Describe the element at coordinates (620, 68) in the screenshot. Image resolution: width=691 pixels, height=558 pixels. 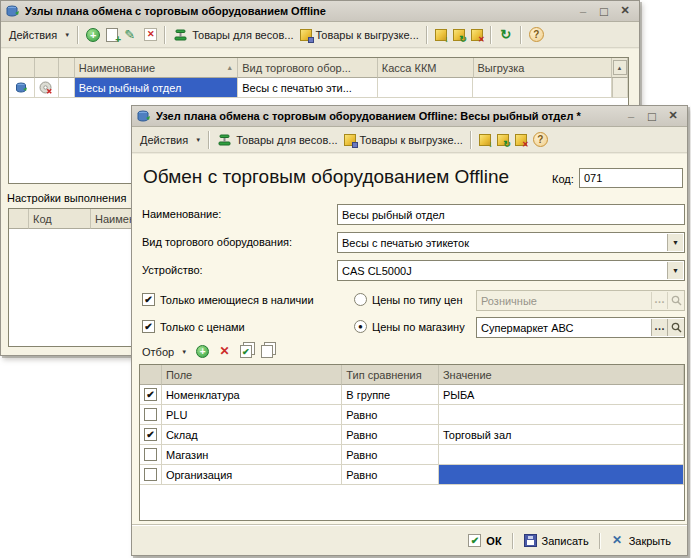
I see `scrollbar-top` at that location.